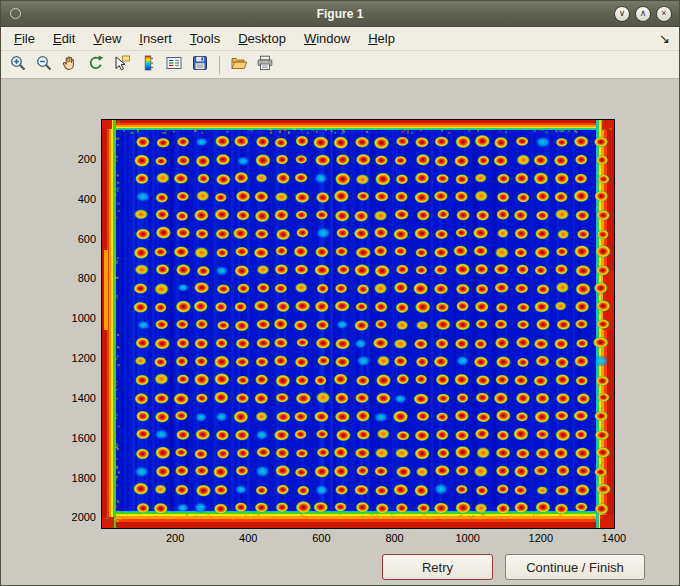  Describe the element at coordinates (239, 64) in the screenshot. I see `open-file-icon` at that location.